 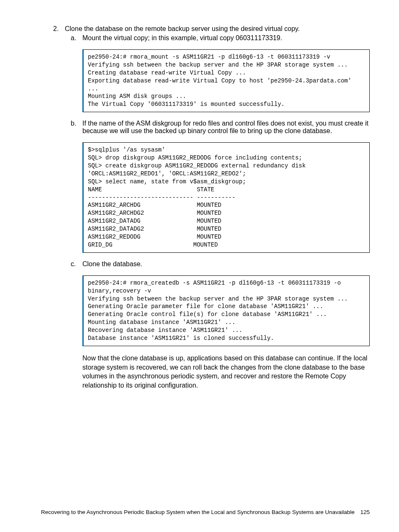 I want to click on sub-item-b-text: If the name of the ASM diskgroup for red…, so click(x=225, y=127).